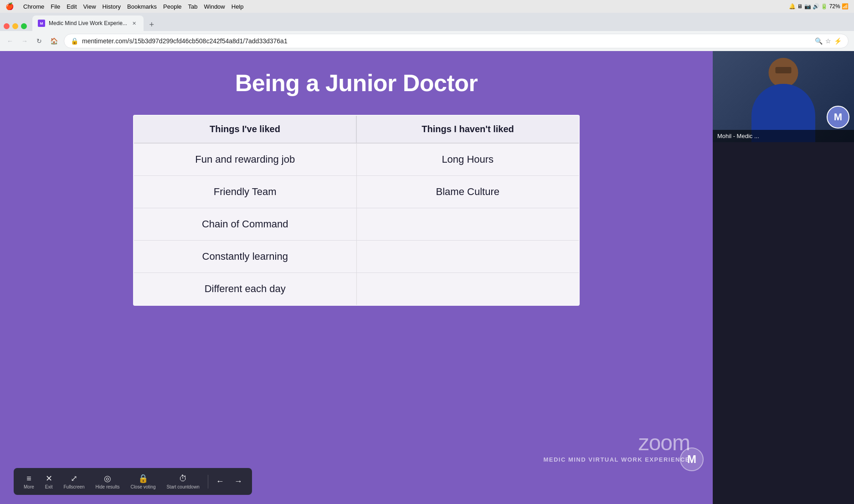  I want to click on menu-file: File, so click(56, 6).